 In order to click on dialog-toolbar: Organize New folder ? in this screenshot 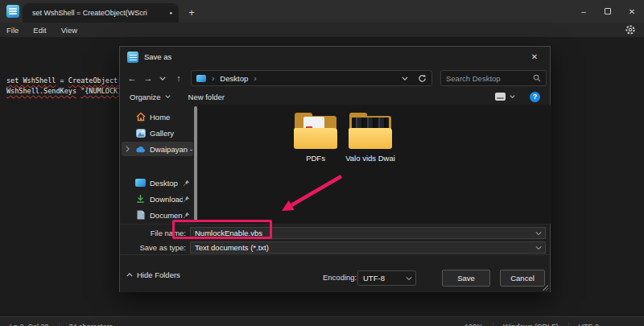, I will do `click(335, 97)`.